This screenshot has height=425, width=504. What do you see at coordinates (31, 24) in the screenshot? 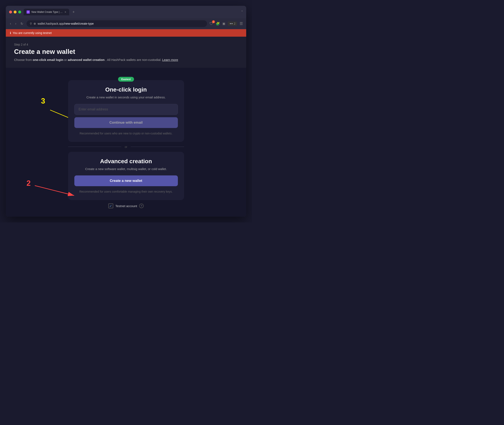
I see `secure-icon: ⚲` at bounding box center [31, 24].